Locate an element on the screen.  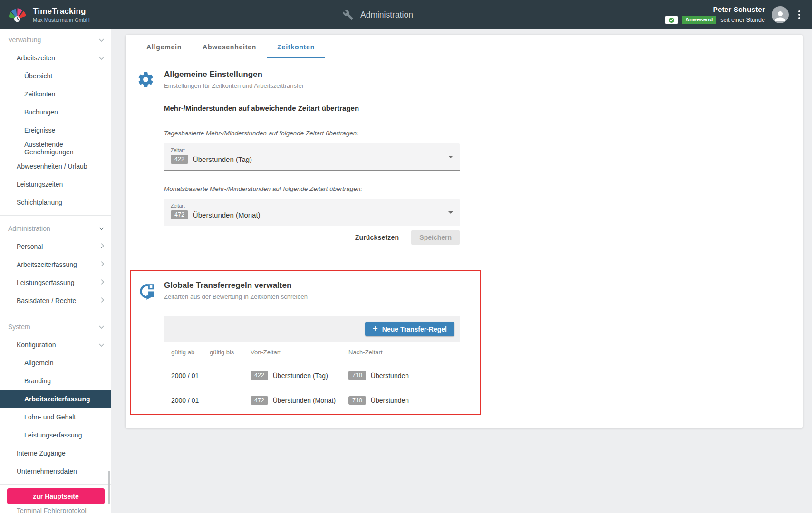
from-zeitart-cell: 422 Überstunden (Tag) is located at coordinates (300, 375).